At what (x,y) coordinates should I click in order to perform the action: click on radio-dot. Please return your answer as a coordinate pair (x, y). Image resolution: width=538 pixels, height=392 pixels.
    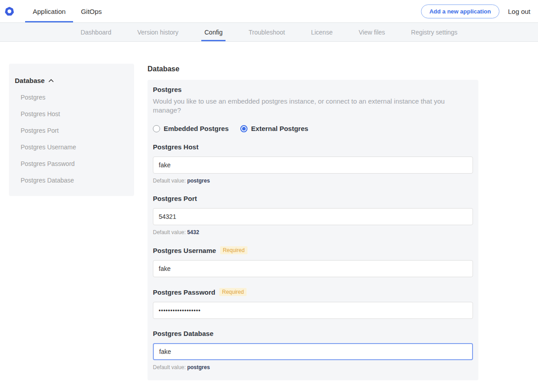
    Looking at the image, I should click on (244, 129).